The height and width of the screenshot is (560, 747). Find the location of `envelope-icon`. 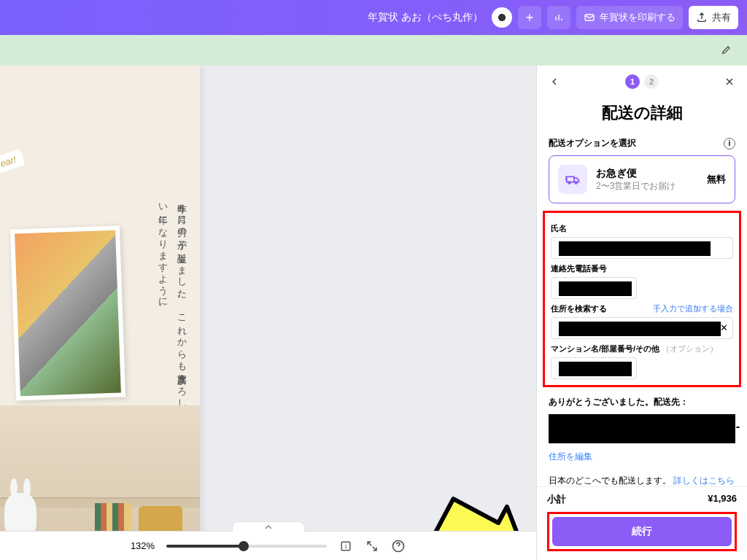

envelope-icon is located at coordinates (589, 18).